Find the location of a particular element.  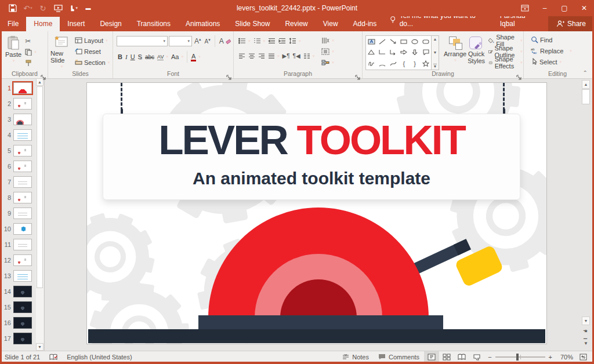

comments-button: Comments is located at coordinates (399, 357).